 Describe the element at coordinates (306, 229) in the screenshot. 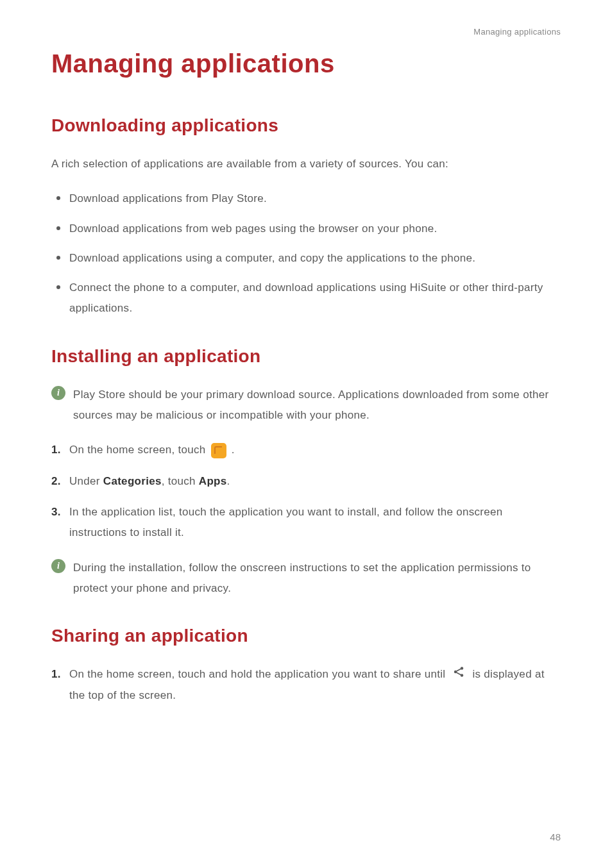

I see `list-item: Download applications from web pages usi…` at that location.